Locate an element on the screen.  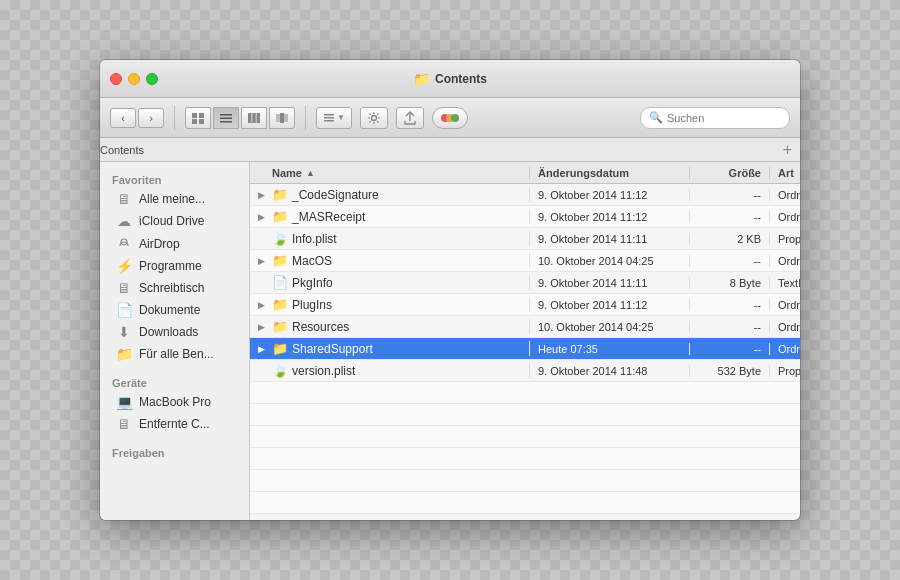
sidebar-item-macbook-pro: 💻 MacBook Pro is located at coordinates (174, 402).